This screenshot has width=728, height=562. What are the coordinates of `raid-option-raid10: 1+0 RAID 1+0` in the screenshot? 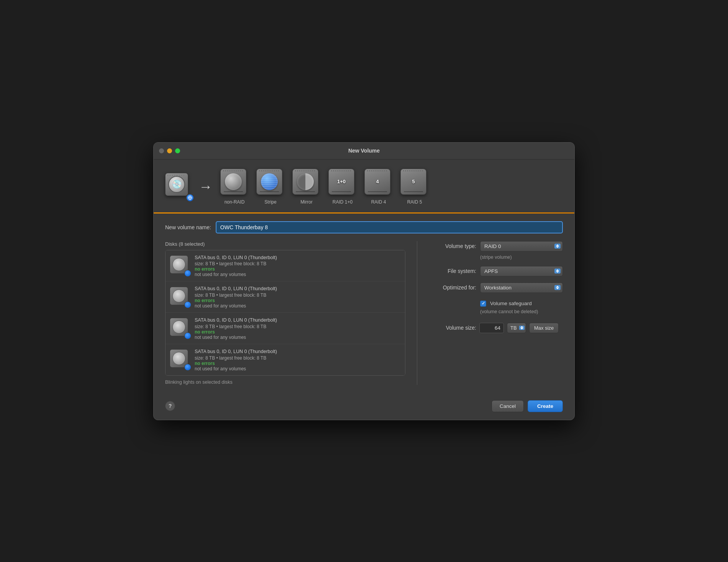 It's located at (343, 187).